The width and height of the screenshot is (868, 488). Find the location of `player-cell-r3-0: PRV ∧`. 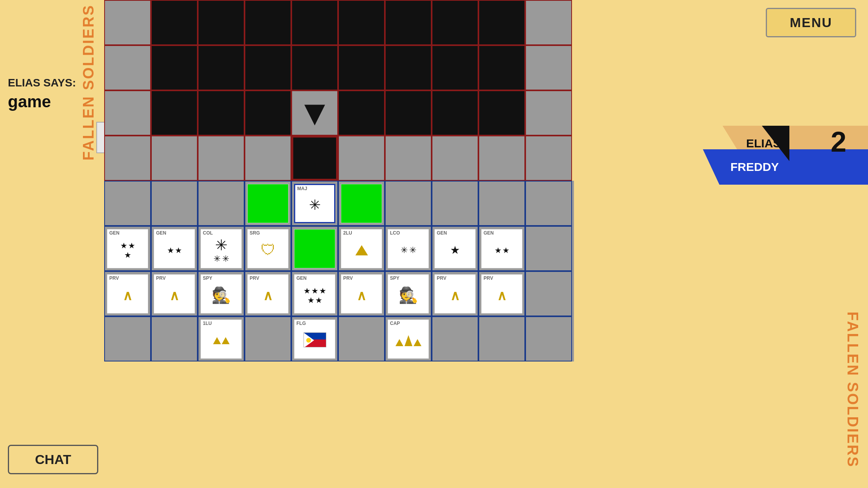

player-cell-r3-0: PRV ∧ is located at coordinates (127, 294).